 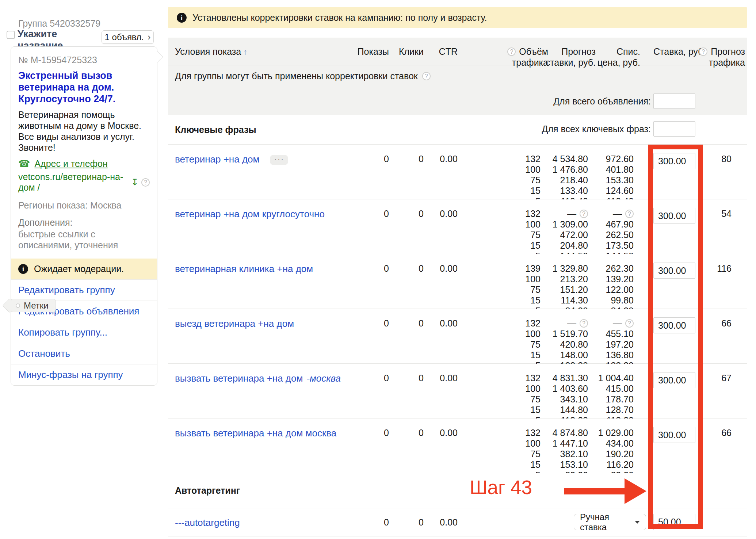 What do you see at coordinates (616, 454) in the screenshot?
I see `writeoff-price-values: 1 029.00434.00190.20116.2083.20` at bounding box center [616, 454].